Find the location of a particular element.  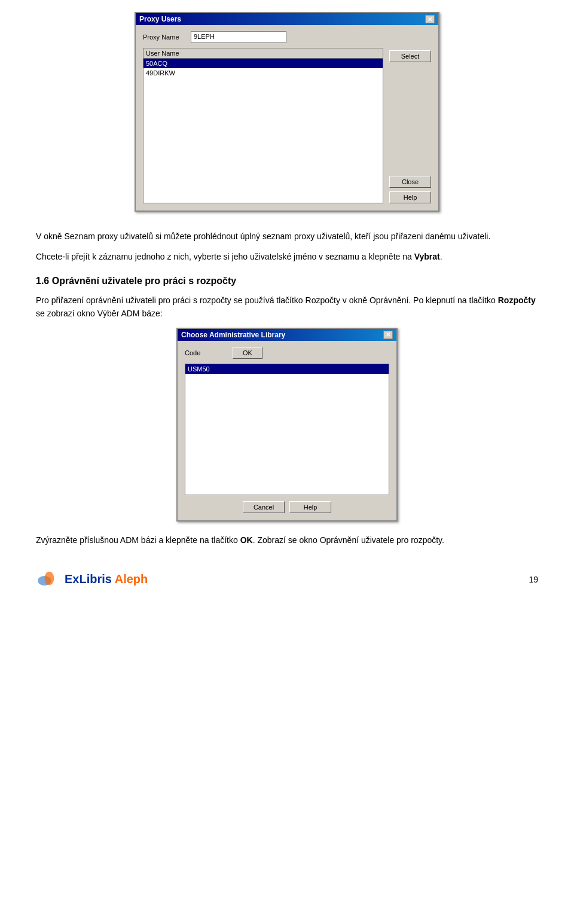

cancel-button: Cancel is located at coordinates (264, 507).